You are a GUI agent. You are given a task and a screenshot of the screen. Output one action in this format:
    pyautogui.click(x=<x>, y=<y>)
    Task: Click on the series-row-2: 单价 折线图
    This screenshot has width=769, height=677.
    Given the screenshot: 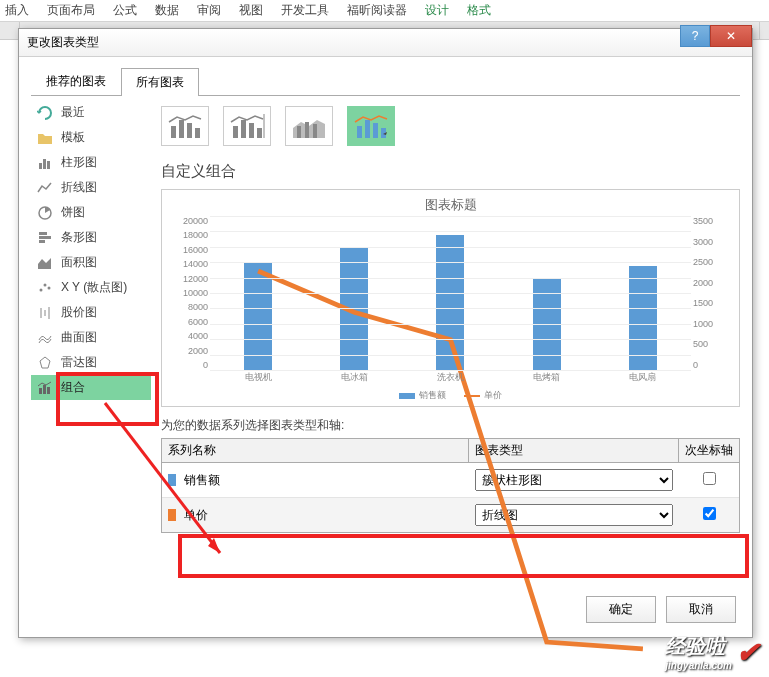 What is the action you would take?
    pyautogui.click(x=450, y=515)
    